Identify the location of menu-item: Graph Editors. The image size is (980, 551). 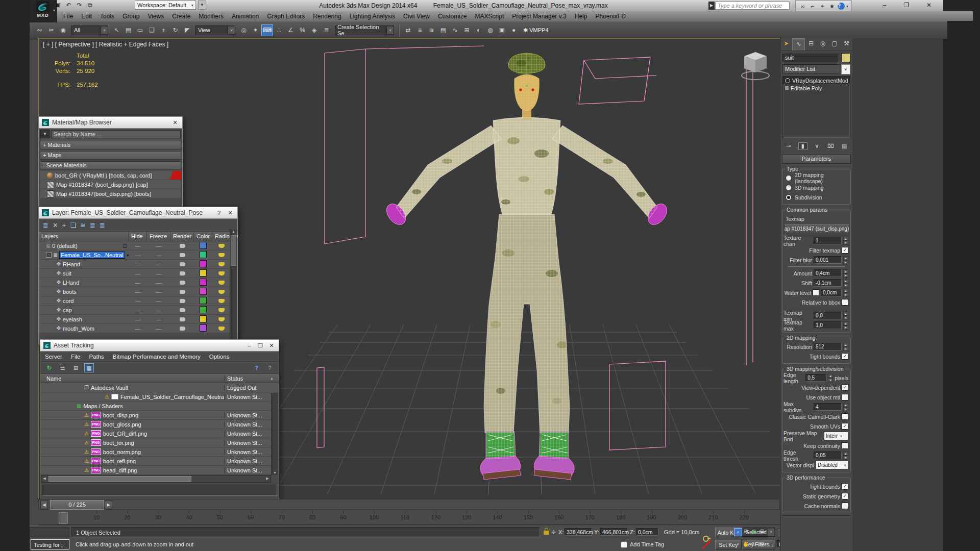
(286, 16).